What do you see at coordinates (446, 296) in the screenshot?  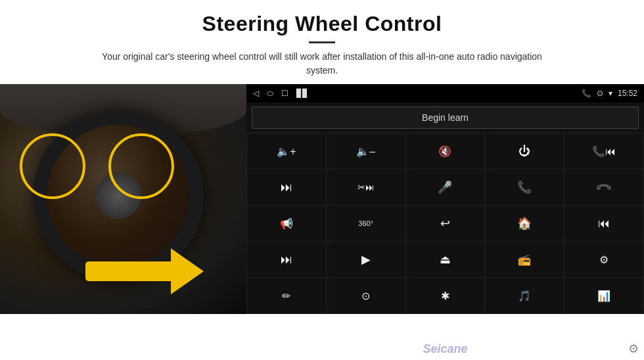 I see `bluetooth-icon: ✱` at bounding box center [446, 296].